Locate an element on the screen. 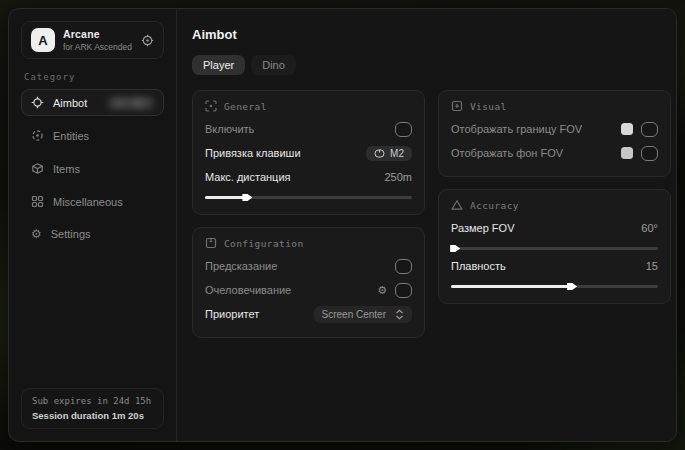  fov-size-slider is located at coordinates (554, 248).